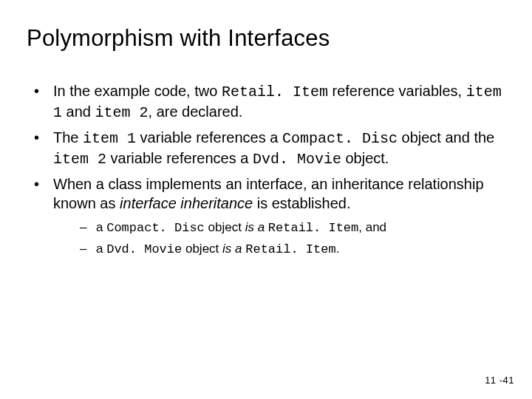 The width and height of the screenshot is (532, 399). Describe the element at coordinates (372, 228) in the screenshot. I see `text: , and` at that location.